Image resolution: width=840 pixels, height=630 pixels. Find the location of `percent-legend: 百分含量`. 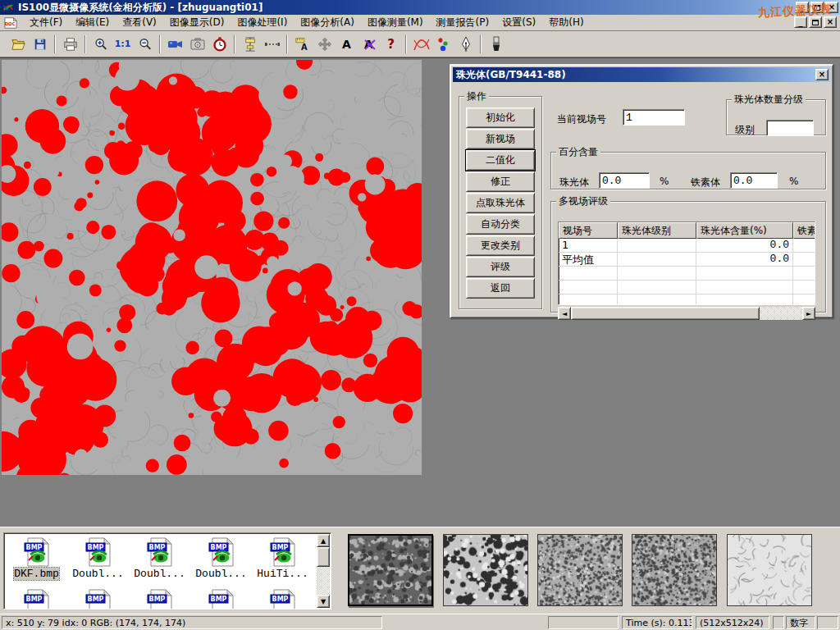

percent-legend: 百分含量 is located at coordinates (578, 153).